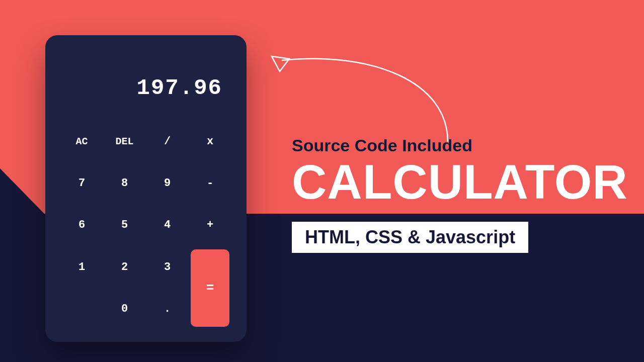 Image resolution: width=644 pixels, height=362 pixels. Describe the element at coordinates (82, 183) in the screenshot. I see `digit-7-button: 7` at that location.